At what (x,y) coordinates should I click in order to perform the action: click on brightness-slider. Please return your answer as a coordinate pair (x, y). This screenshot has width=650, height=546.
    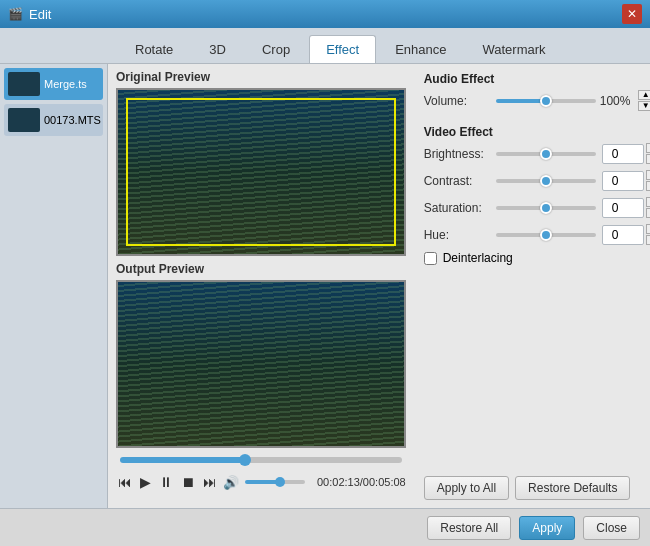
    Looking at the image, I should click on (546, 154).